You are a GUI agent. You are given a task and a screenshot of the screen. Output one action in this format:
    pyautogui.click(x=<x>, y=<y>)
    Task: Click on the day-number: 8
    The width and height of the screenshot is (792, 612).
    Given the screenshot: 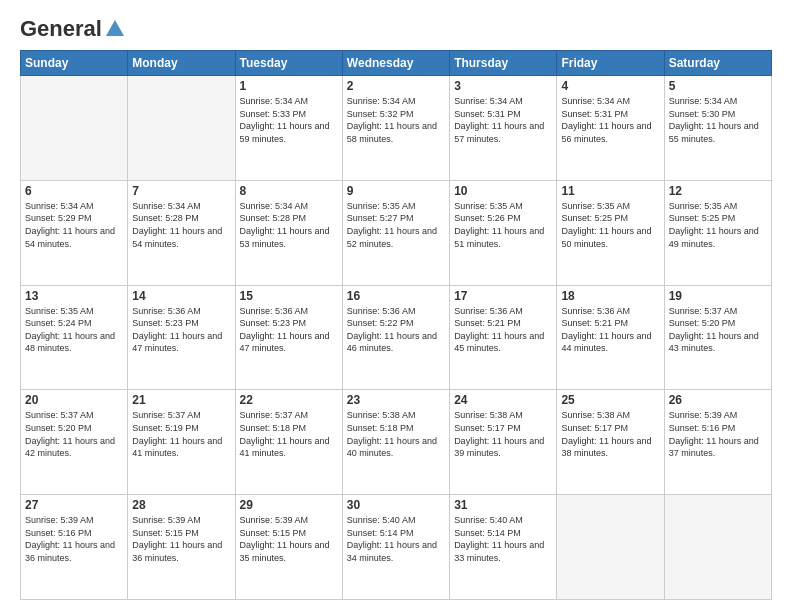 What is the action you would take?
    pyautogui.click(x=289, y=191)
    